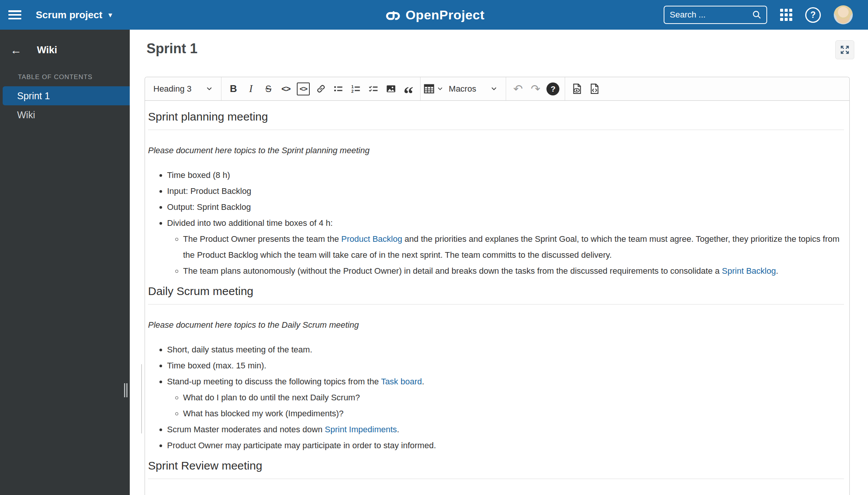 The height and width of the screenshot is (495, 868). I want to click on heading-dropdown-label: Heading 3, so click(172, 89).